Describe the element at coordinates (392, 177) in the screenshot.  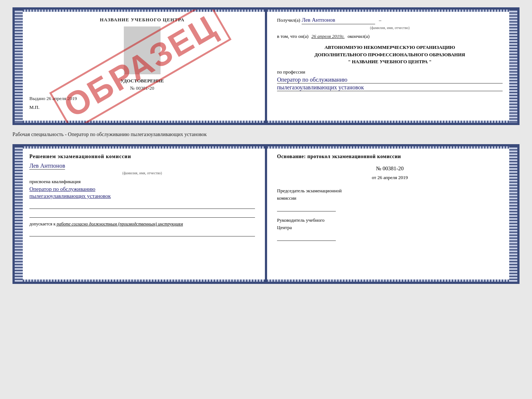
I see `ot-date: 26 апреля 2019` at that location.